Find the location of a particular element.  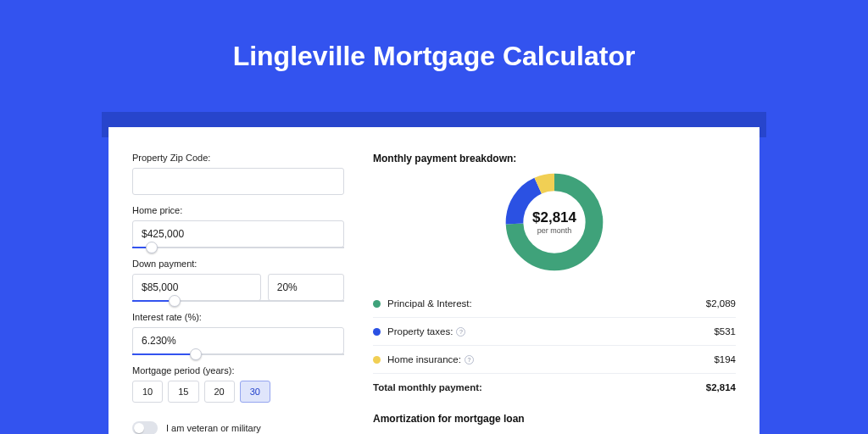

period-buttons: 10 15 20 30 is located at coordinates (238, 392).